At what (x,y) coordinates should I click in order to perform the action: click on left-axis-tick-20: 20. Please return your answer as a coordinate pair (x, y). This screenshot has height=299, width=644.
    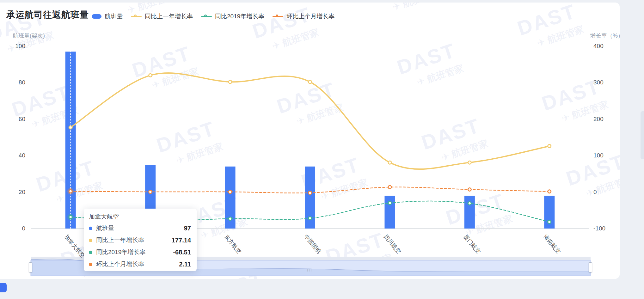
    Looking at the image, I should click on (16, 192).